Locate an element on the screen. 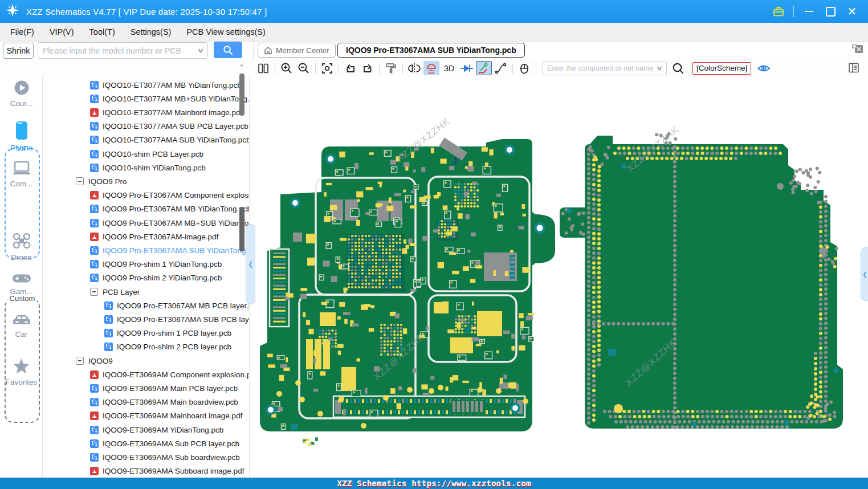  tree-item-4: IQOO10-ET3077AMA SUB YiDianTong.pcb is located at coordinates (170, 140).